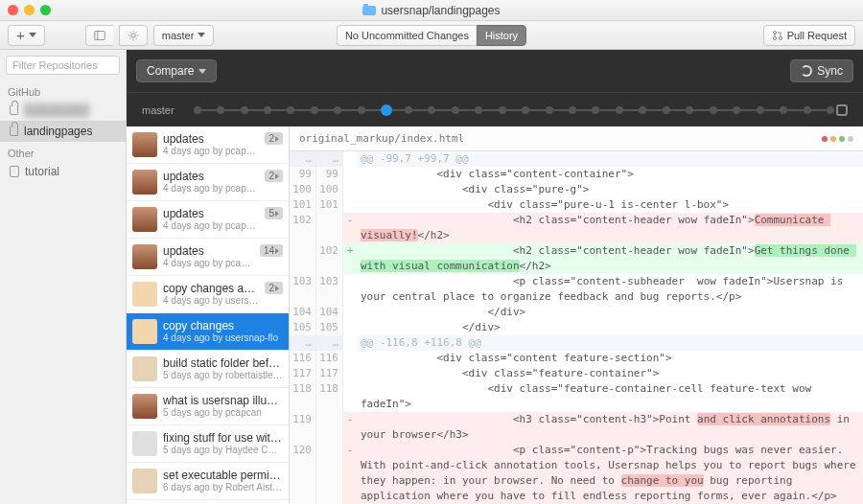 The height and width of the screenshot is (504, 863). Describe the element at coordinates (13, 10) in the screenshot. I see `close-icon` at that location.